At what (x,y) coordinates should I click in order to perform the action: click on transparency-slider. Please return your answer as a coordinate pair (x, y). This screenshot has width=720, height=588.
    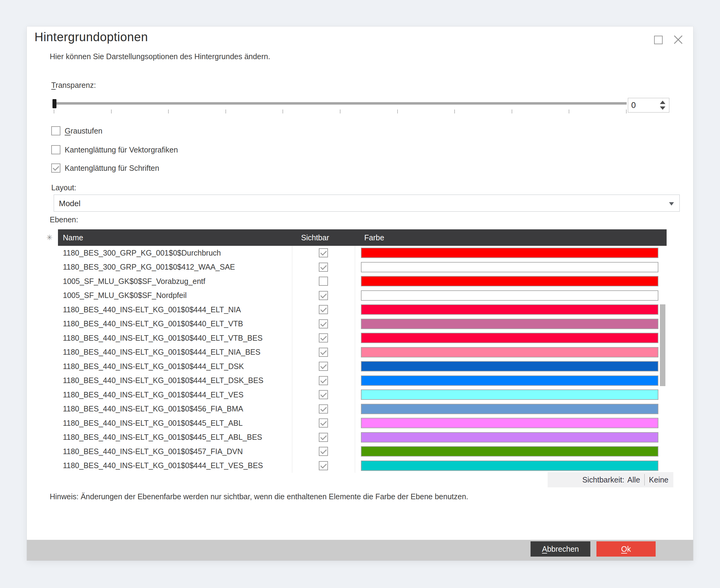
    Looking at the image, I should click on (340, 104).